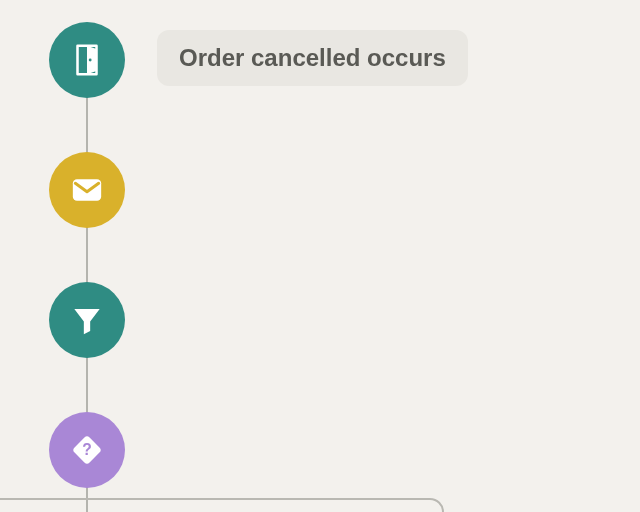  What do you see at coordinates (87, 450) in the screenshot?
I see `condition-node: ?` at bounding box center [87, 450].